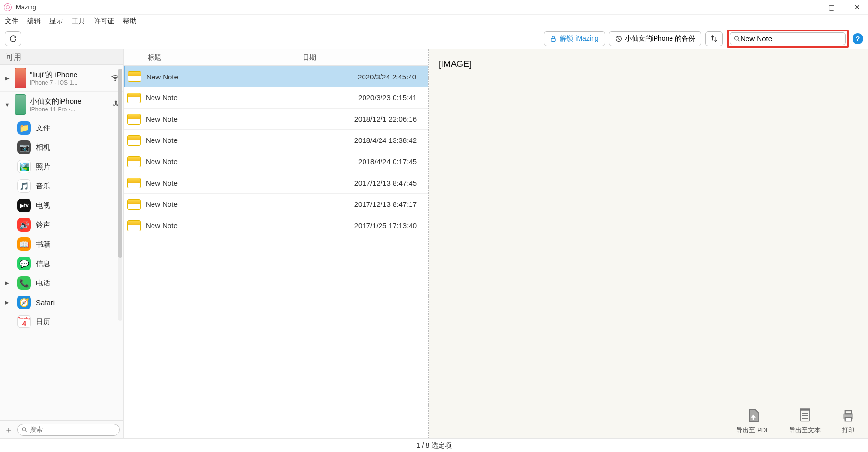 The image size is (868, 452). What do you see at coordinates (62, 105) in the screenshot?
I see `device-xiaoxiannv-iphone: ▼ 小仙女的iPhone iPhone 11 Pro -...` at bounding box center [62, 105].